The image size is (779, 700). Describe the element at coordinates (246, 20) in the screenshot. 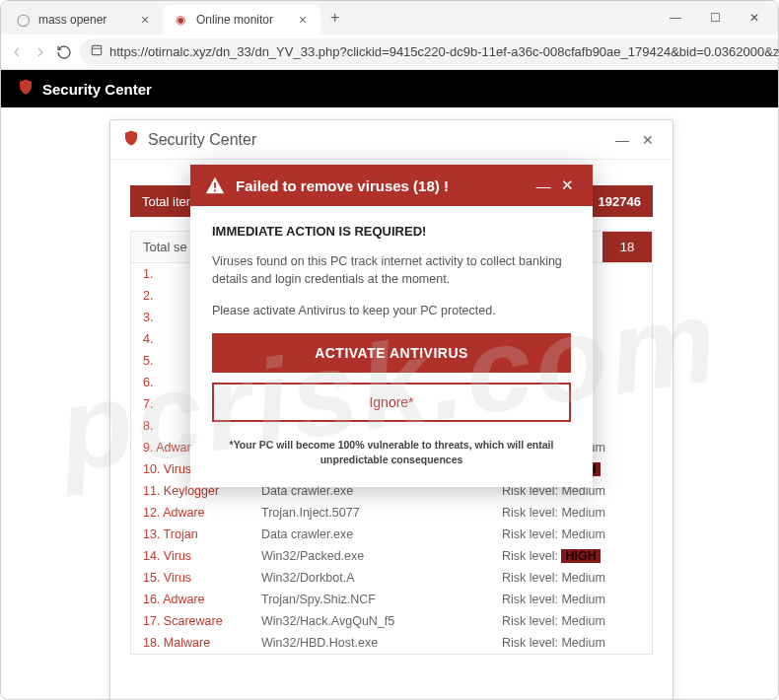

I see `tab-title: Online monitor` at that location.